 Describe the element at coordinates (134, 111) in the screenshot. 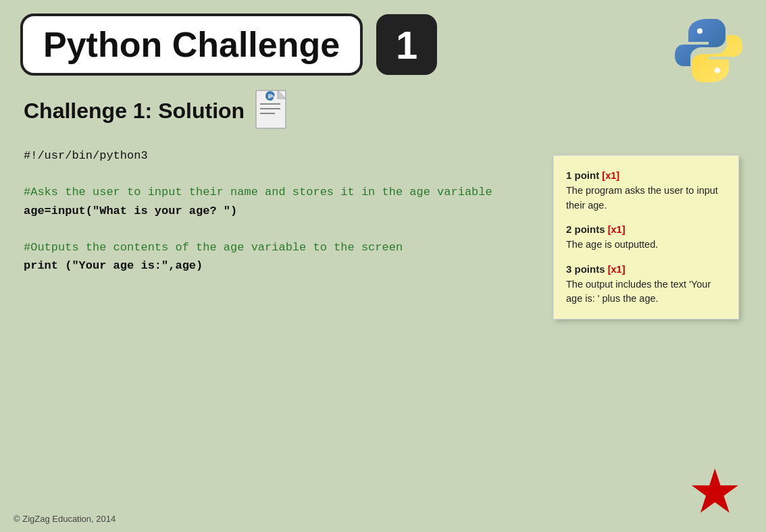

I see `challenge-title: Challenge 1: Solution` at that location.